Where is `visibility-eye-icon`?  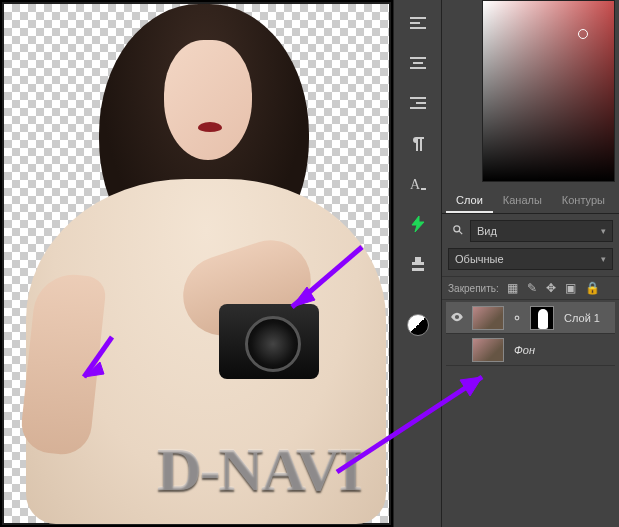 visibility-eye-icon is located at coordinates (457, 318).